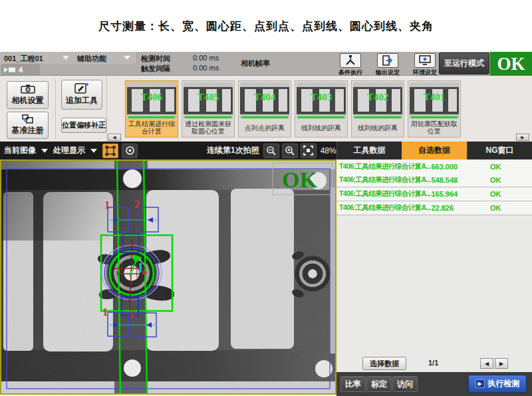  What do you see at coordinates (28, 125) in the screenshot?
I see `register-datum-button: 基准注册` at bounding box center [28, 125].